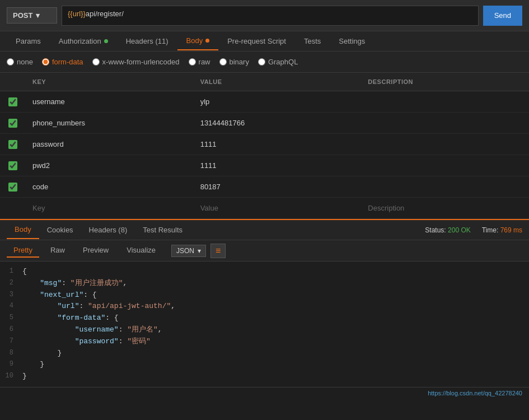  What do you see at coordinates (58, 251) in the screenshot?
I see `view-raw-button: Raw` at bounding box center [58, 251].